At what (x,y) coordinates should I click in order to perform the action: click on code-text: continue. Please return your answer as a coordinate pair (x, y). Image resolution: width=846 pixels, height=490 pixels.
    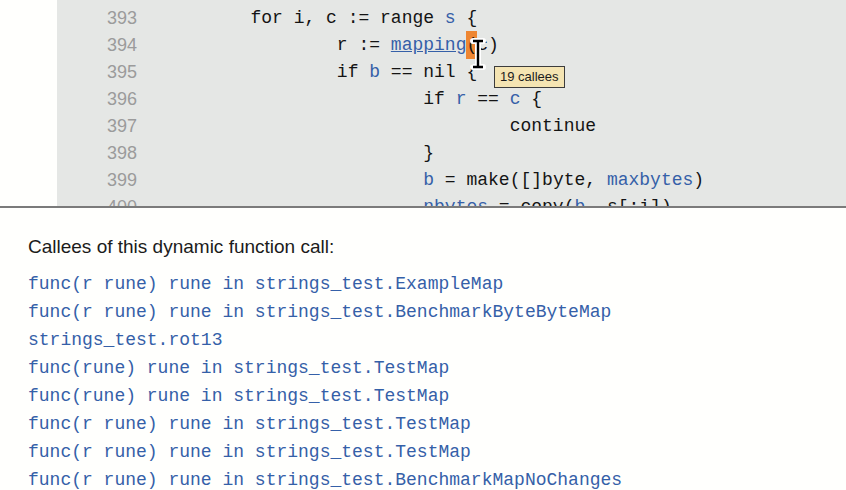
    Looking at the image, I should click on (380, 126).